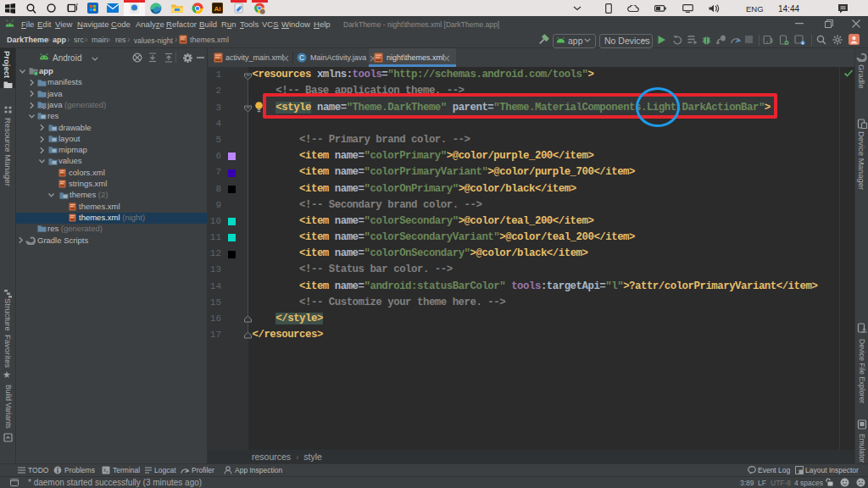 This screenshot has height=488, width=868. I want to click on svg-text: C, so click(302, 58).